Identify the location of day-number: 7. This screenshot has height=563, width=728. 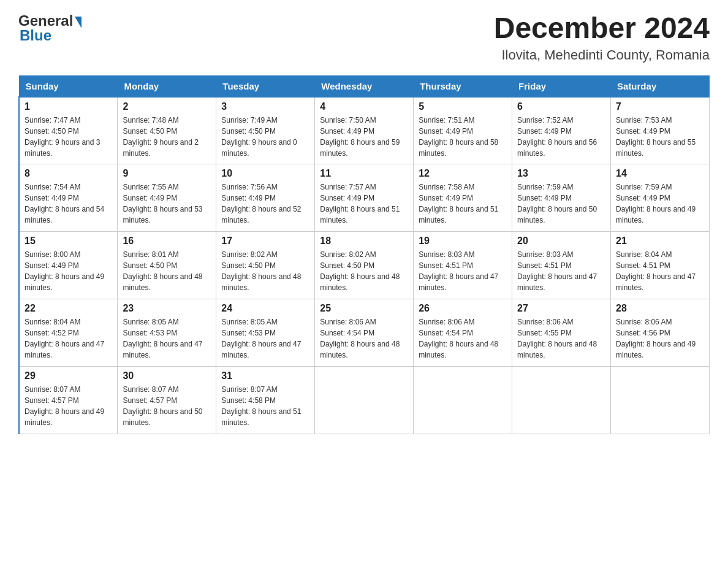
(660, 107).